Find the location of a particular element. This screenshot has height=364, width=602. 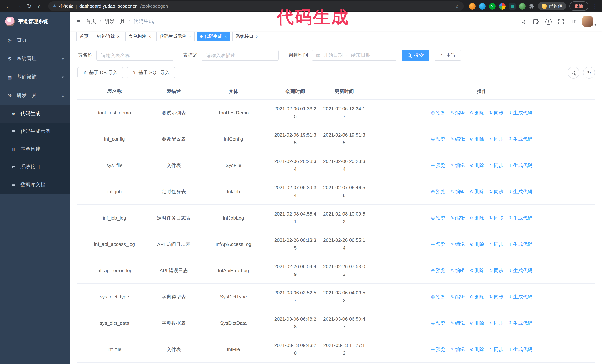

sidebar-item-home: ◷首页 is located at coordinates (35, 40).